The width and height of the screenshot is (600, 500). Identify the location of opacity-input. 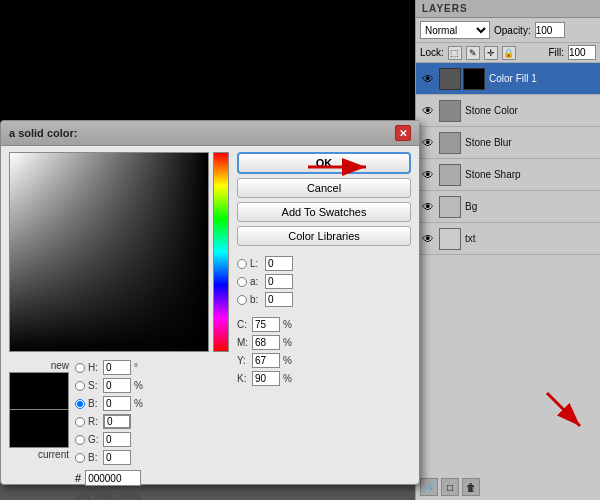
(550, 30).